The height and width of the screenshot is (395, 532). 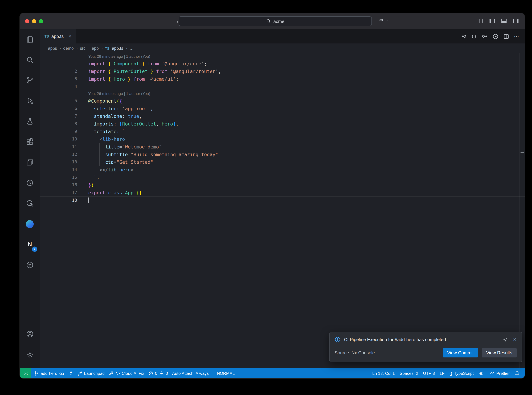 What do you see at coordinates (58, 116) in the screenshot?
I see `line-number: 7` at bounding box center [58, 116].